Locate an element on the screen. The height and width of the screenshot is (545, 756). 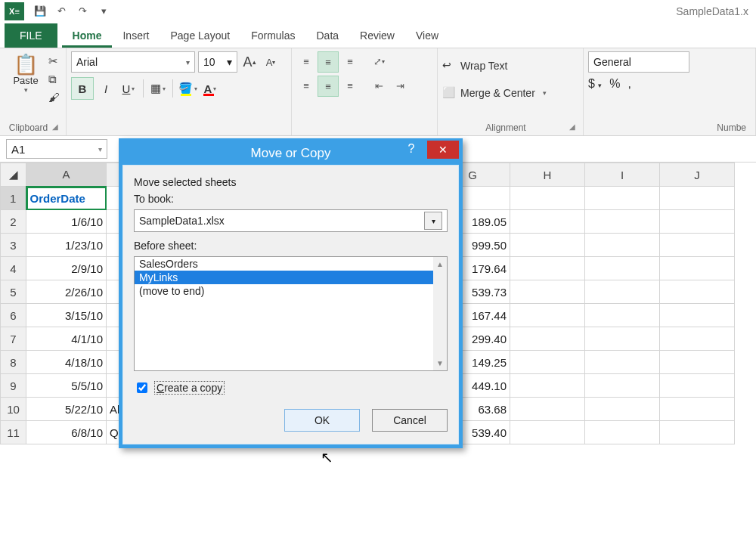
align-right-icon: ≡ is located at coordinates (350, 85).